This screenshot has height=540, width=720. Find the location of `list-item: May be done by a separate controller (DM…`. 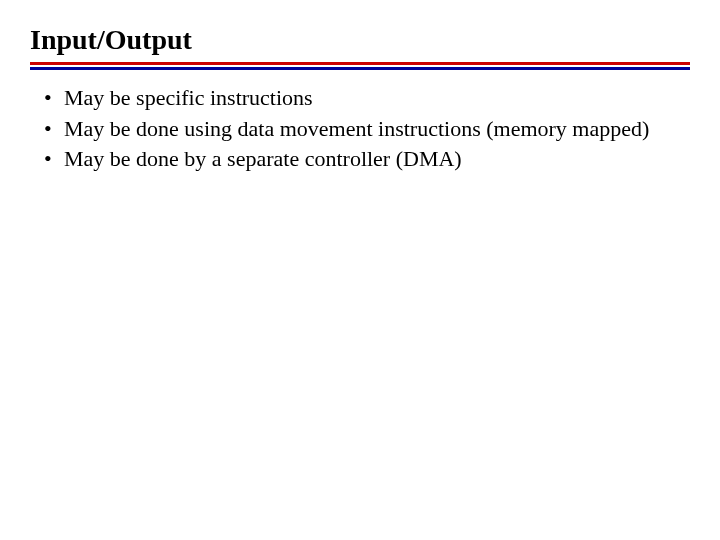

list-item: May be done by a separate controller (DM… is located at coordinates (363, 160).